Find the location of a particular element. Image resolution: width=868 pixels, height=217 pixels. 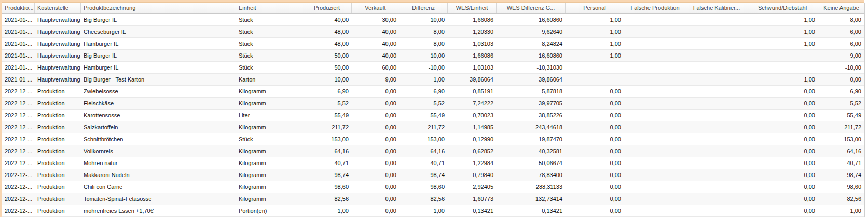

cell-differenz: 98,60 is located at coordinates (423, 187).